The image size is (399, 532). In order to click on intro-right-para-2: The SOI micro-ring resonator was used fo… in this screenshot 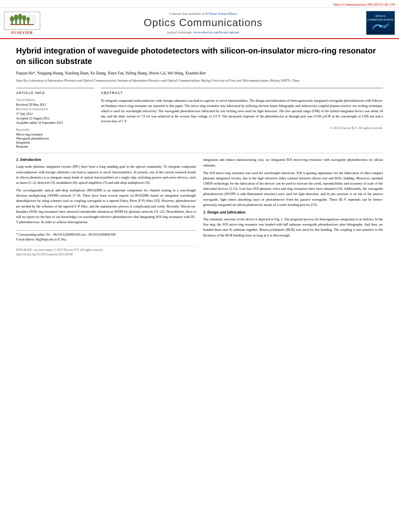, I will do `click(293, 189)`.